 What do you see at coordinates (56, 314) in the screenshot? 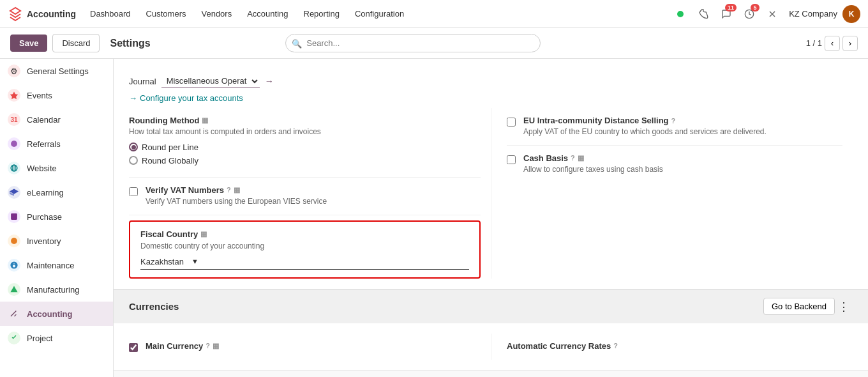
I see `sidebar-item-accounting: Accounting` at bounding box center [56, 314].